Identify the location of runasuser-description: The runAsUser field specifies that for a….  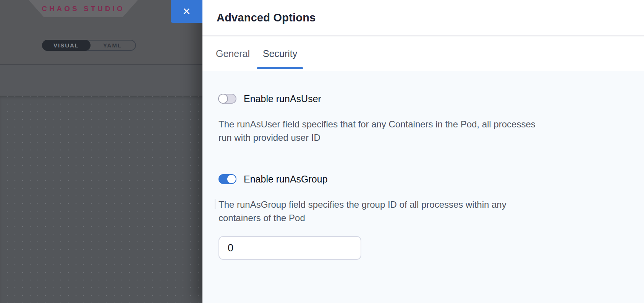
(424, 131).